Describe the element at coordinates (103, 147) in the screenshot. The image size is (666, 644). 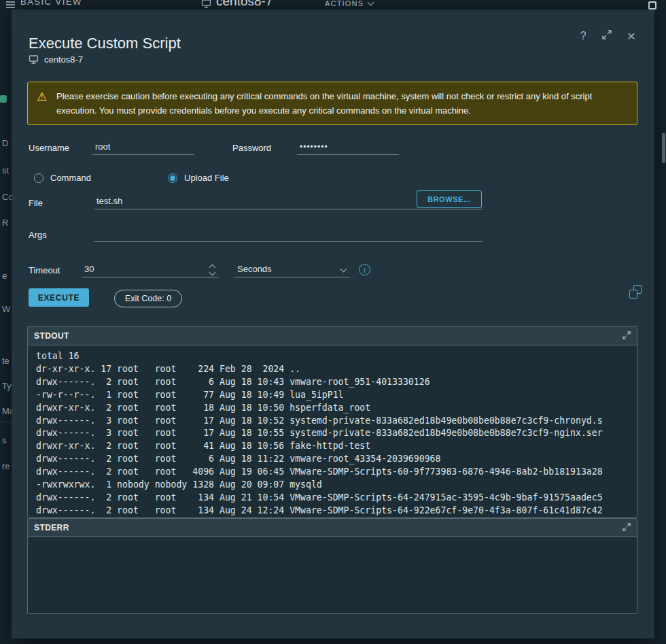
I see `username-value: root` at that location.